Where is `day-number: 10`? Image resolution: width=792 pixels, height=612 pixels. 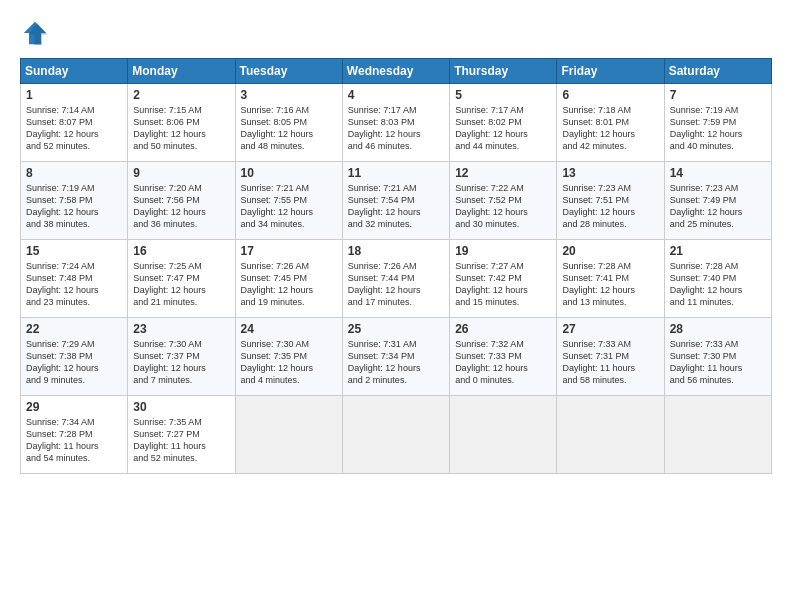
day-number: 10 is located at coordinates (289, 173).